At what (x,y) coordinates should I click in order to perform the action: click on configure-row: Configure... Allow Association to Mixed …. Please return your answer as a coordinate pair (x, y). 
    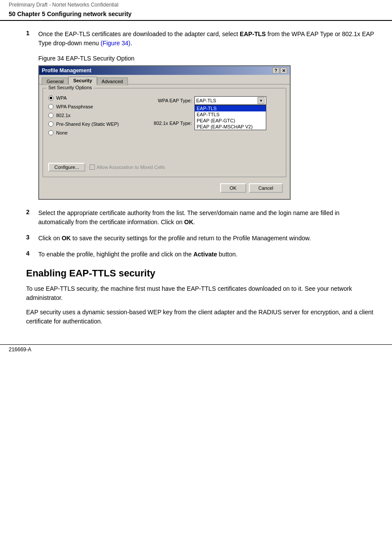
    Looking at the image, I should click on (164, 167).